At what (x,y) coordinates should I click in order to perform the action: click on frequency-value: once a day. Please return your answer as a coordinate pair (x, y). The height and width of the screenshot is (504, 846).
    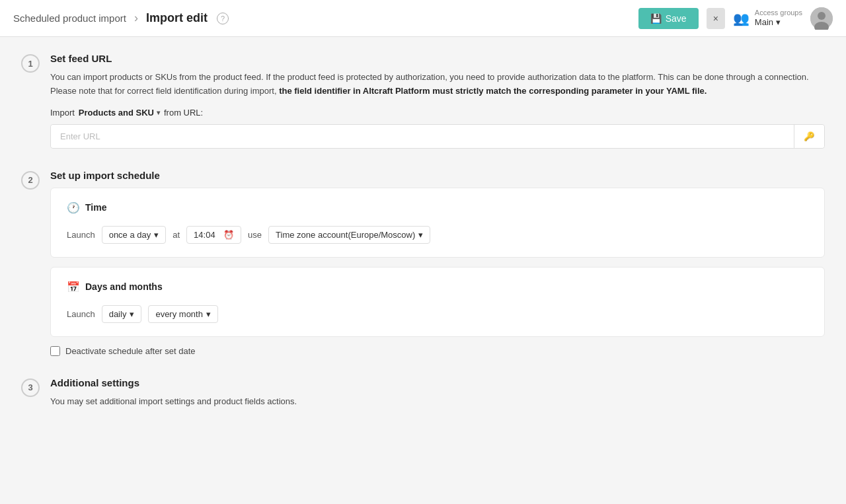
    Looking at the image, I should click on (130, 235).